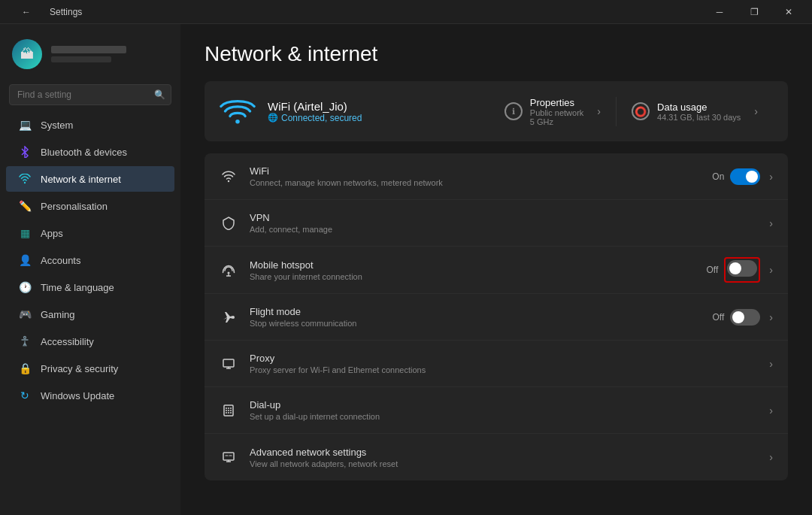  What do you see at coordinates (754, 12) in the screenshot?
I see `titlebar-controls: ─ ❐ ✕` at bounding box center [754, 12].